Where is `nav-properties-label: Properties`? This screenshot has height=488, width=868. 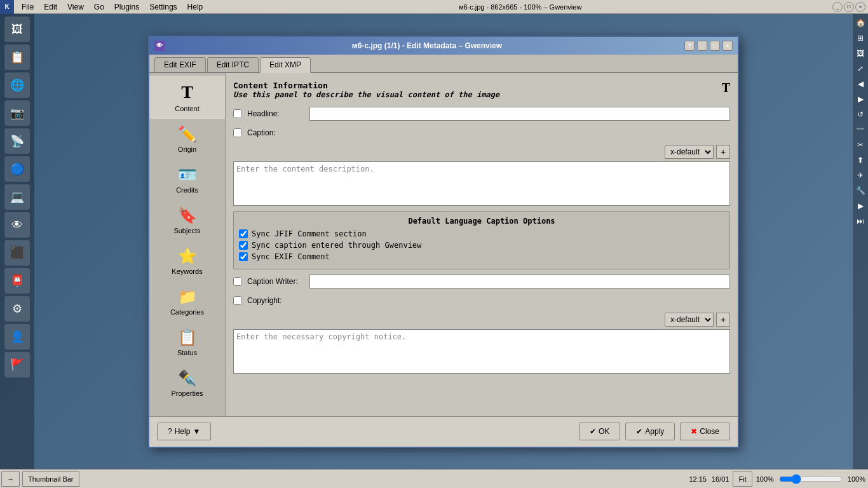 nav-properties-label: Properties is located at coordinates (187, 393).